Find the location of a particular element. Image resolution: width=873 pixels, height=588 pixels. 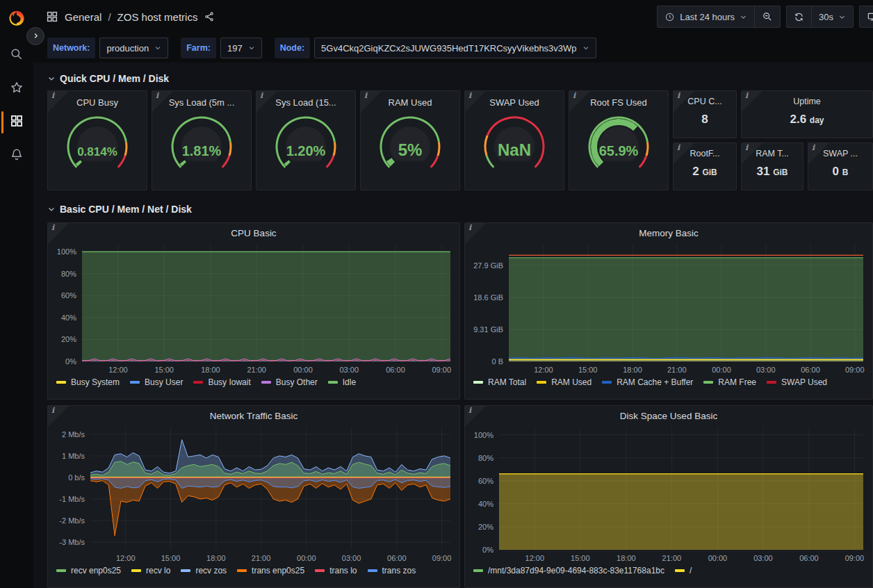

zoom-out-icon is located at coordinates (767, 17).